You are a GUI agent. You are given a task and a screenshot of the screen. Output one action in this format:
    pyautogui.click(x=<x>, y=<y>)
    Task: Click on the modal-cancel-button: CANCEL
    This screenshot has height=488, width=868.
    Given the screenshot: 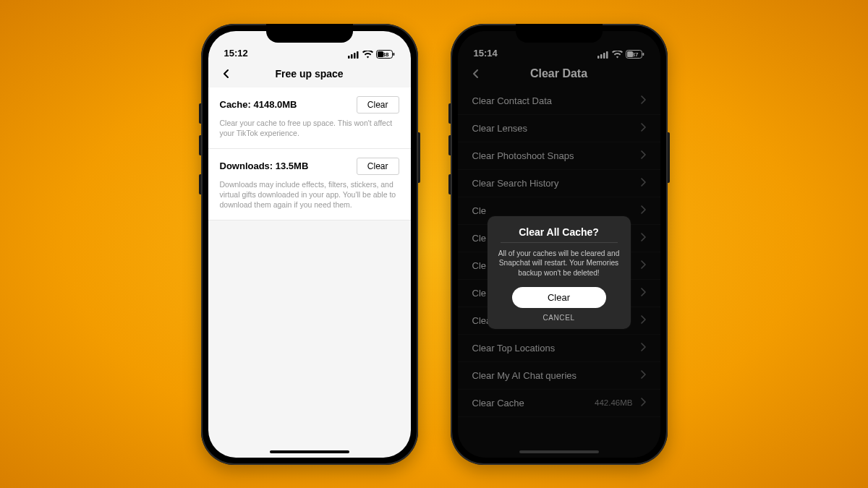 What is the action you would take?
    pyautogui.click(x=559, y=318)
    